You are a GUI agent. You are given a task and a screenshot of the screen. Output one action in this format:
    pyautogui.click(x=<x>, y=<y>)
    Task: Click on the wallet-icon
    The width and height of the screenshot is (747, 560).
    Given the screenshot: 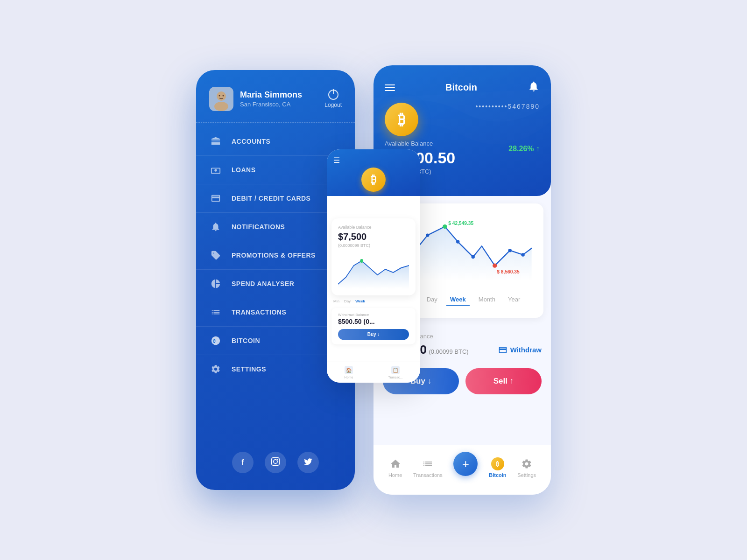 What is the action you would take?
    pyautogui.click(x=216, y=170)
    